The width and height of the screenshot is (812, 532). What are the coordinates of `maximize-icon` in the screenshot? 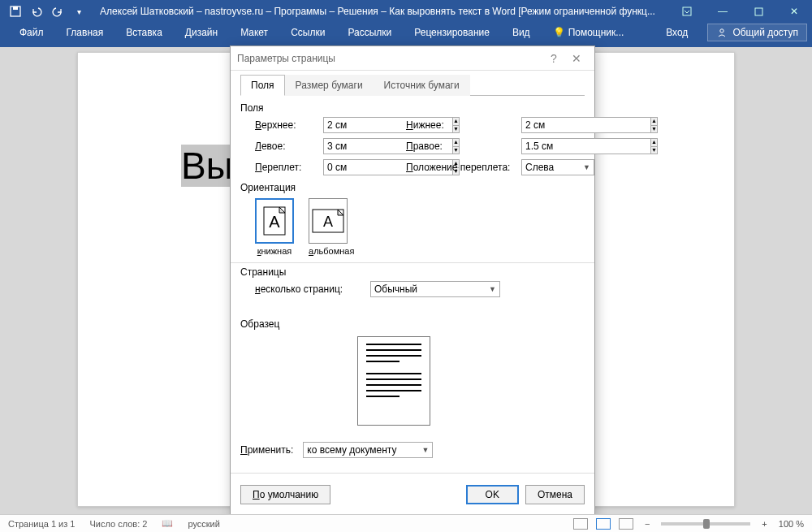 It's located at (758, 11).